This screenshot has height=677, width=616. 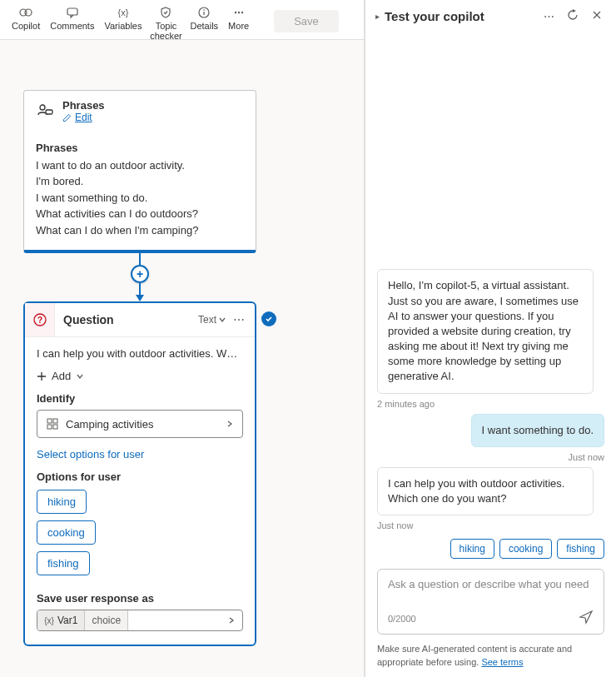 I want to click on toolbar-label: More, so click(x=238, y=26).